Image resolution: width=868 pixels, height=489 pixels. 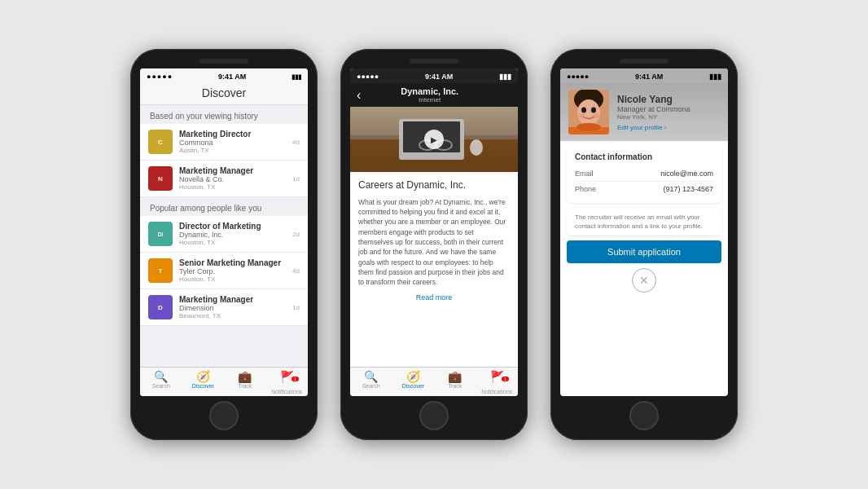 What do you see at coordinates (669, 99) in the screenshot?
I see `profile-name: Nicole Yang` at bounding box center [669, 99].